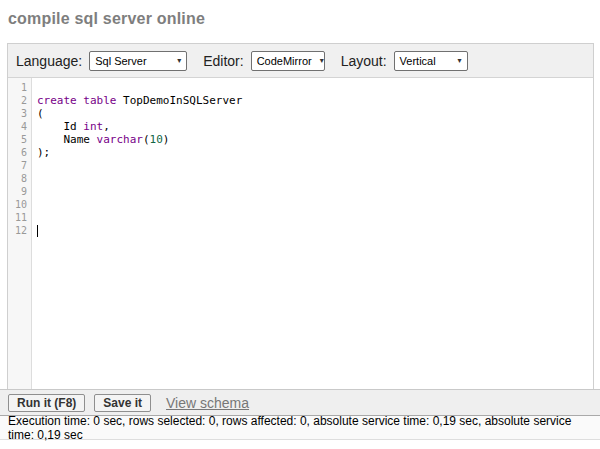 This screenshot has width=600, height=449. I want to click on execution-status-text: Execution time: 0 sec, rows selected: 0,…, so click(300, 428).